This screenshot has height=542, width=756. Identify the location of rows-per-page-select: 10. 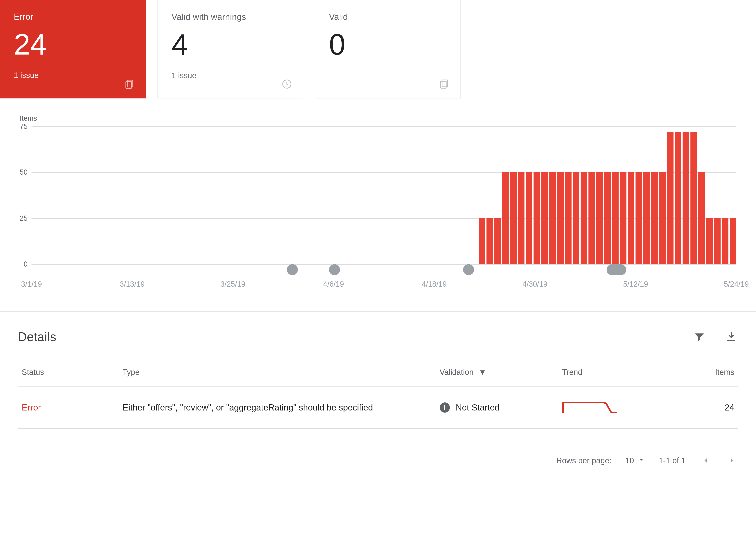
(635, 461).